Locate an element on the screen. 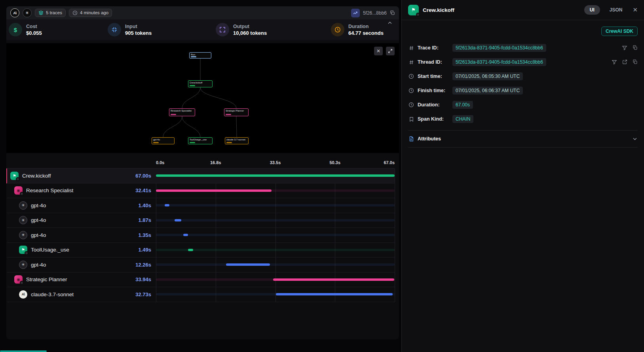 The image size is (644, 352). graph-node: Crew.kickoff is located at coordinates (200, 84).